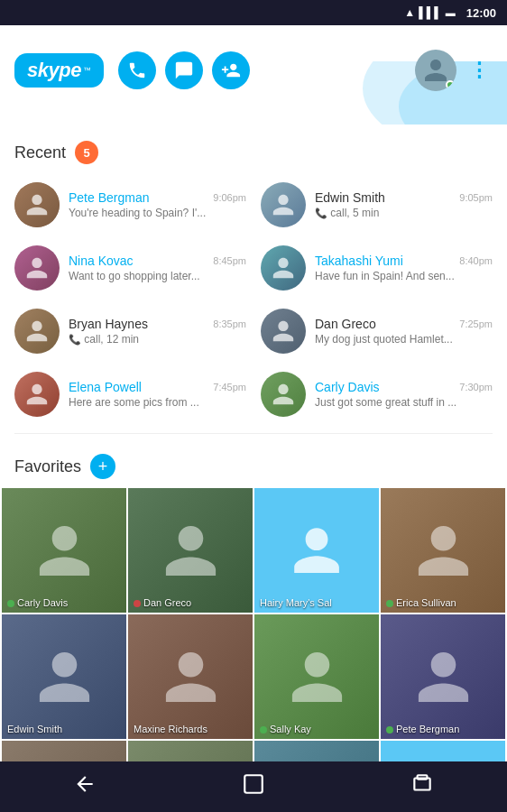 The width and height of the screenshot is (507, 812). I want to click on recent-info: Edwin Smith 9:05pm 📞 call, 5 min, so click(404, 205).